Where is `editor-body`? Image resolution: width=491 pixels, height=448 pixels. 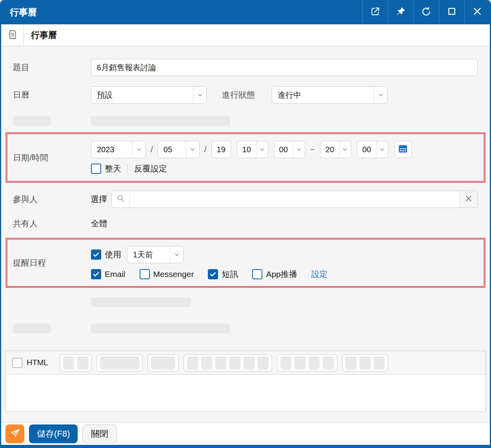 editor-body is located at coordinates (246, 393).